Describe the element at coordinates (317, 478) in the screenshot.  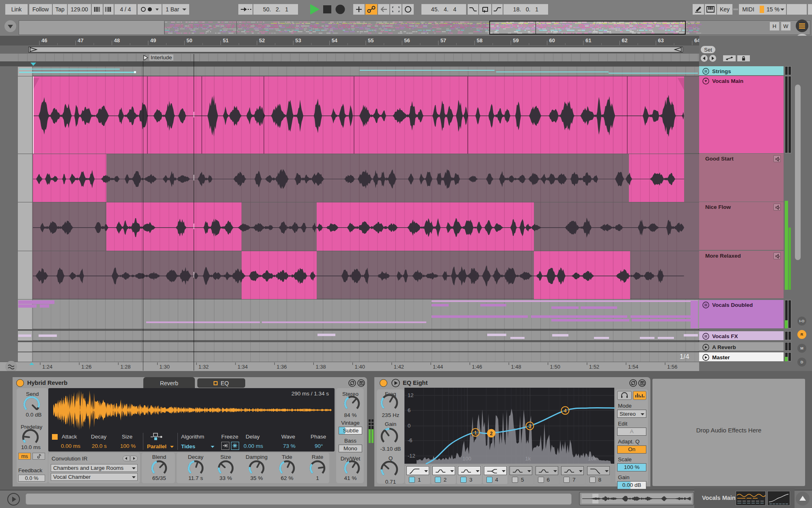
I see `rate-value: 1` at that location.